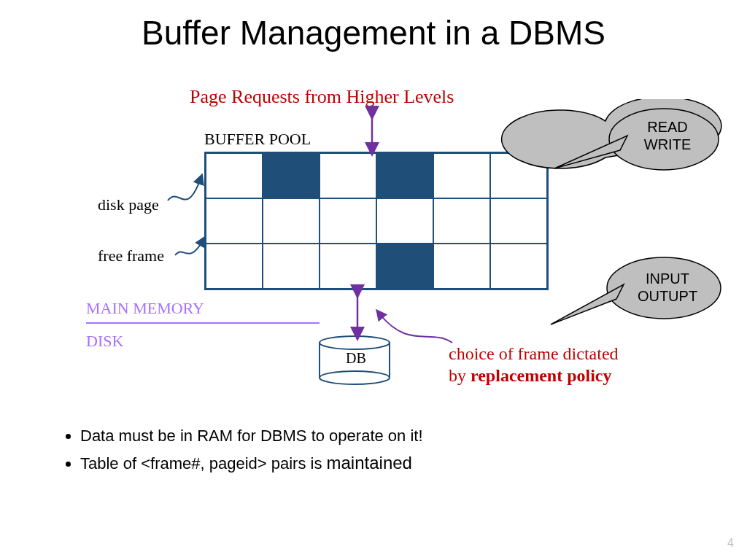 The height and width of the screenshot is (560, 747). Describe the element at coordinates (667, 279) in the screenshot. I see `callout-input: INPUT` at that location.